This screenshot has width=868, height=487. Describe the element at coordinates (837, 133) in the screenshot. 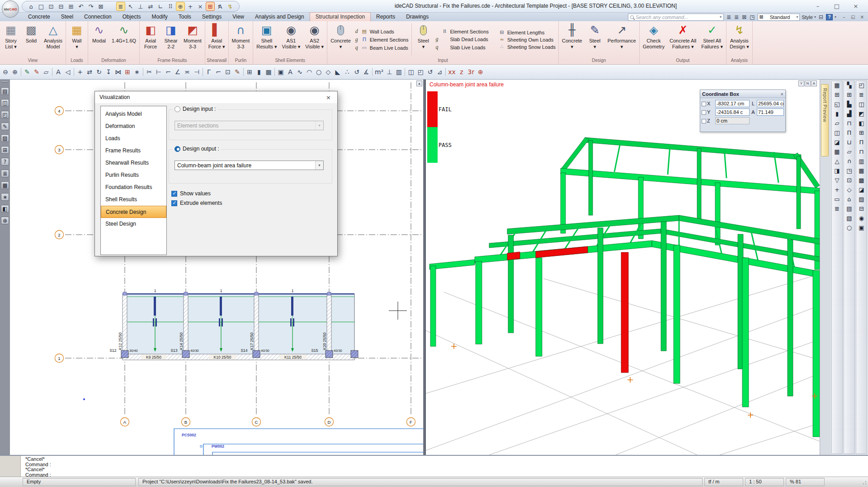

I see `copy-pen: ◫` at that location.